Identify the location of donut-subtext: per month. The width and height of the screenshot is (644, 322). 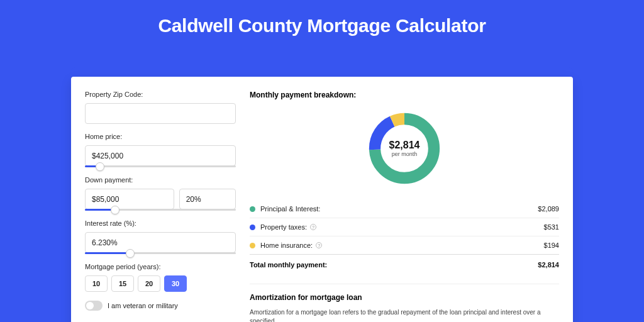
(405, 154).